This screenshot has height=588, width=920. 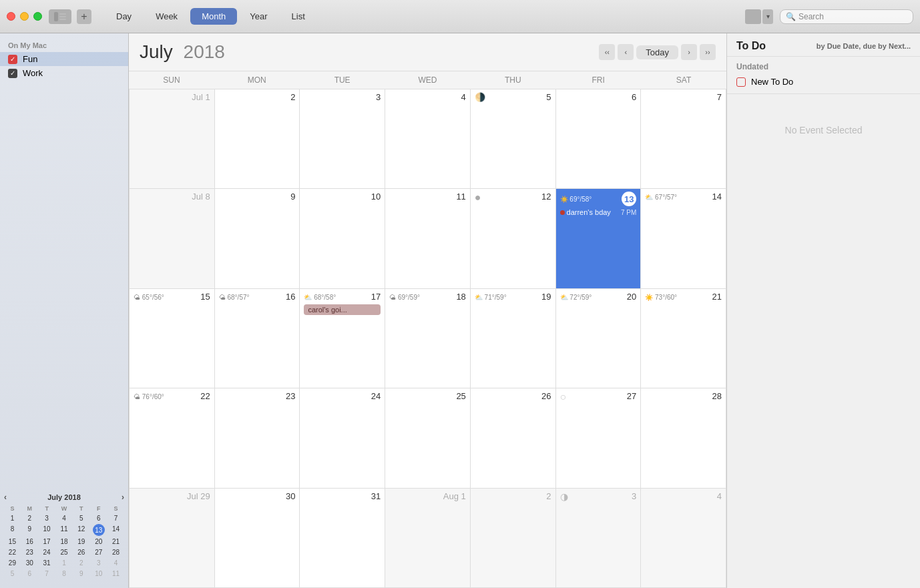 I want to click on cal-prev-button: ‹, so click(x=626, y=52).